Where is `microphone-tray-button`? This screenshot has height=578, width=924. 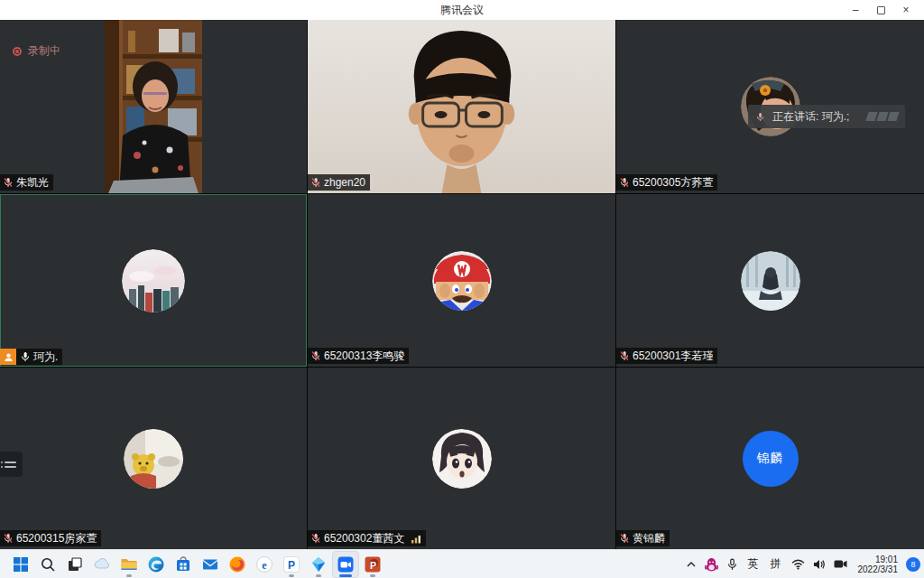
microphone-tray-button is located at coordinates (733, 564).